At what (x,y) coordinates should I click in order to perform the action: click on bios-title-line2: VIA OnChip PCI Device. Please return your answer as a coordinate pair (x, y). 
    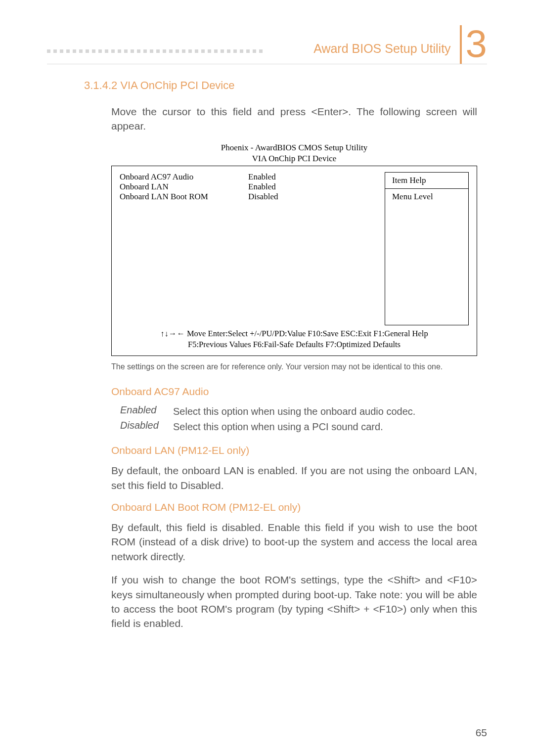
    Looking at the image, I should click on (294, 158).